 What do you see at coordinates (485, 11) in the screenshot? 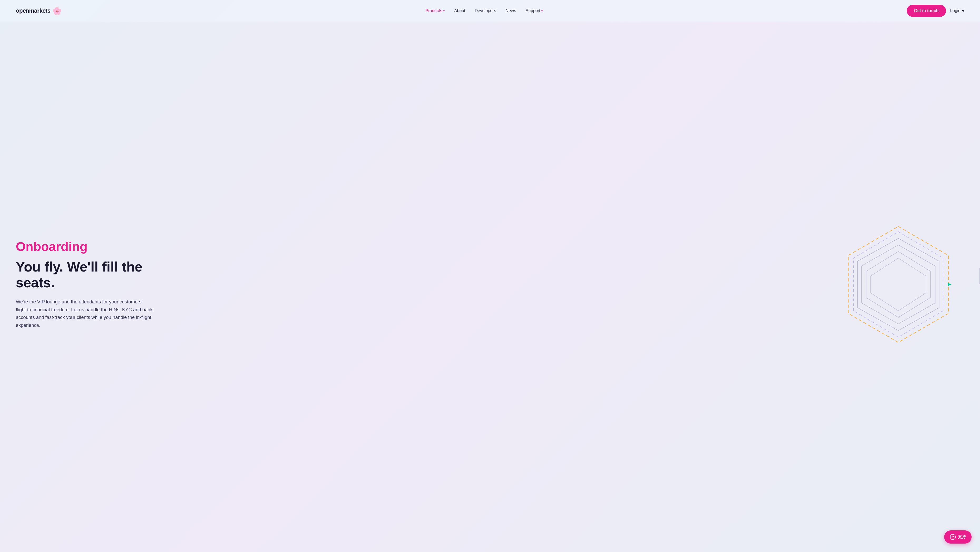
I see `nav-link-developers: Developers` at bounding box center [485, 11].